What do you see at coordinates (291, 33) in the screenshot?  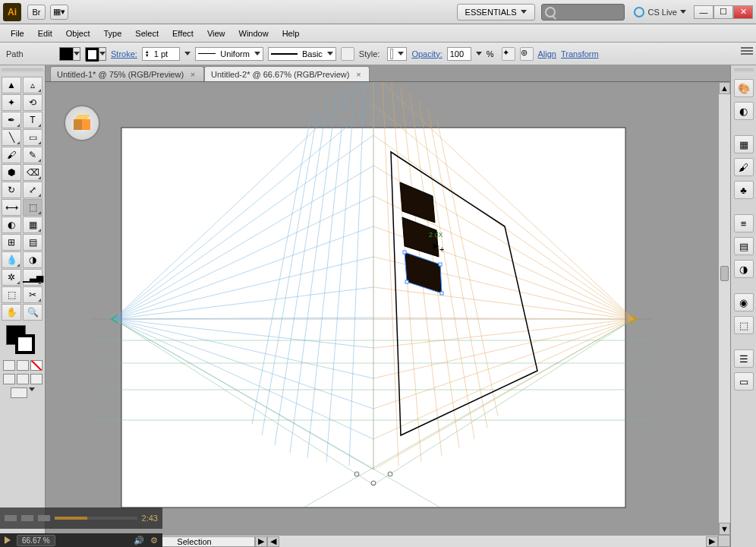 I see `menu-help: Help` at bounding box center [291, 33].